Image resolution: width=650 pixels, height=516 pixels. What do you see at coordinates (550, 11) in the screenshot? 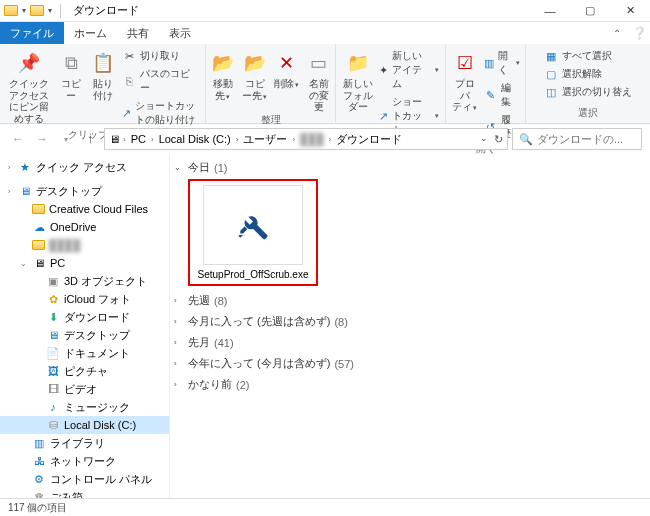
I see `minimize-button: ―` at bounding box center [550, 11].